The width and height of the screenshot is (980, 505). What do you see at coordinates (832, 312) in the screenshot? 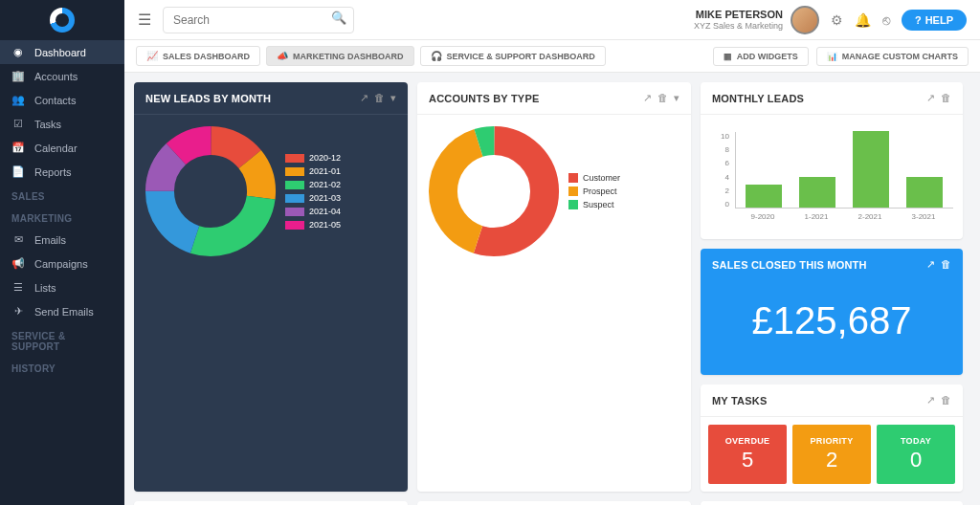
I see `widget-sales-closed: SALES CLOSED THIS MONTH ↗🗑 £125,687` at bounding box center [832, 312].